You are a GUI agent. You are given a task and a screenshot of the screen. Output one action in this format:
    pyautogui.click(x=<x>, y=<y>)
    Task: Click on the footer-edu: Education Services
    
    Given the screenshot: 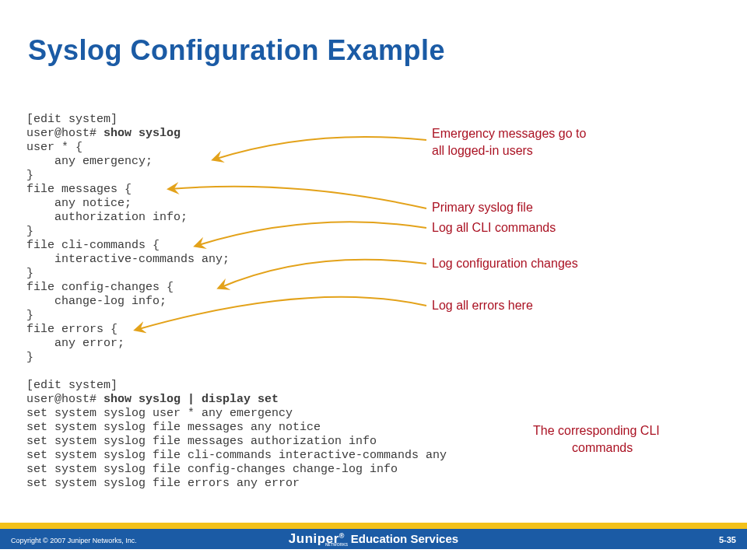 What is the action you would take?
    pyautogui.click(x=405, y=538)
    